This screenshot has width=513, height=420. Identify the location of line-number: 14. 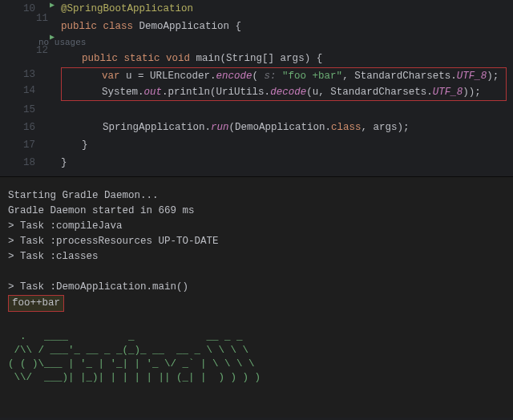
(22, 91).